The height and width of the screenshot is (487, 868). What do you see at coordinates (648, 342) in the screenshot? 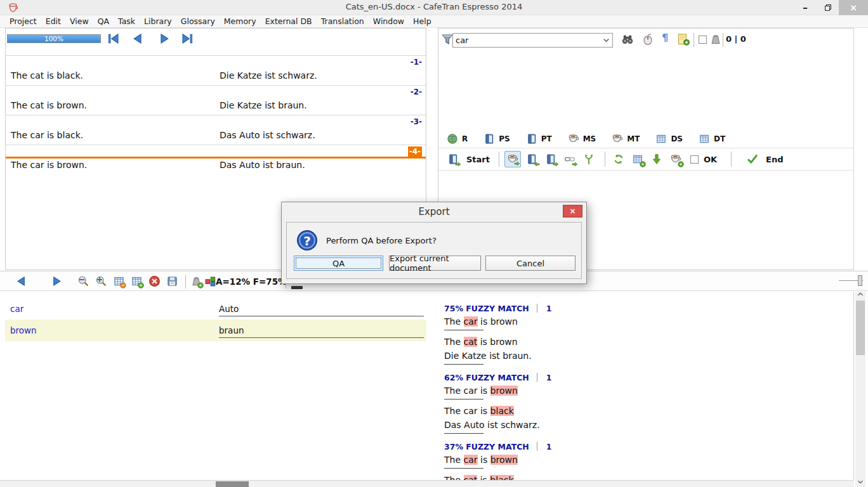
I see `match-source-line: The cat is brown` at bounding box center [648, 342].